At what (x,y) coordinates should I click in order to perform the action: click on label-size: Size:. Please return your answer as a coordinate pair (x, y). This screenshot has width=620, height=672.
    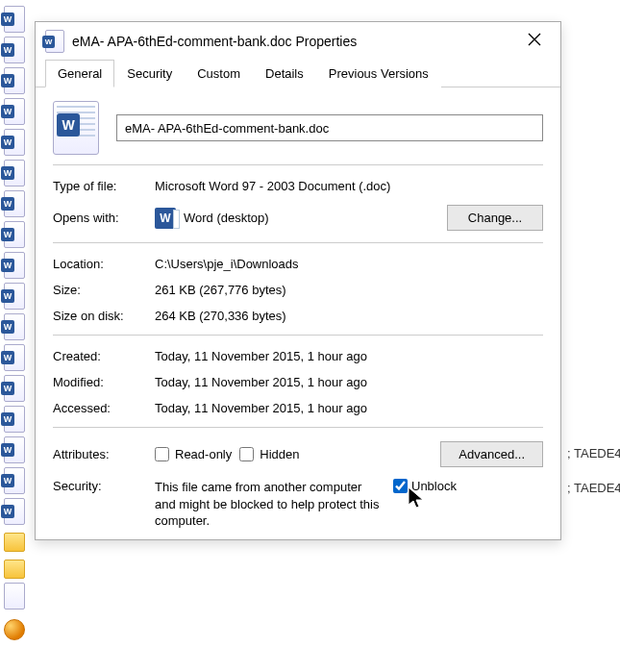
    Looking at the image, I should click on (104, 290).